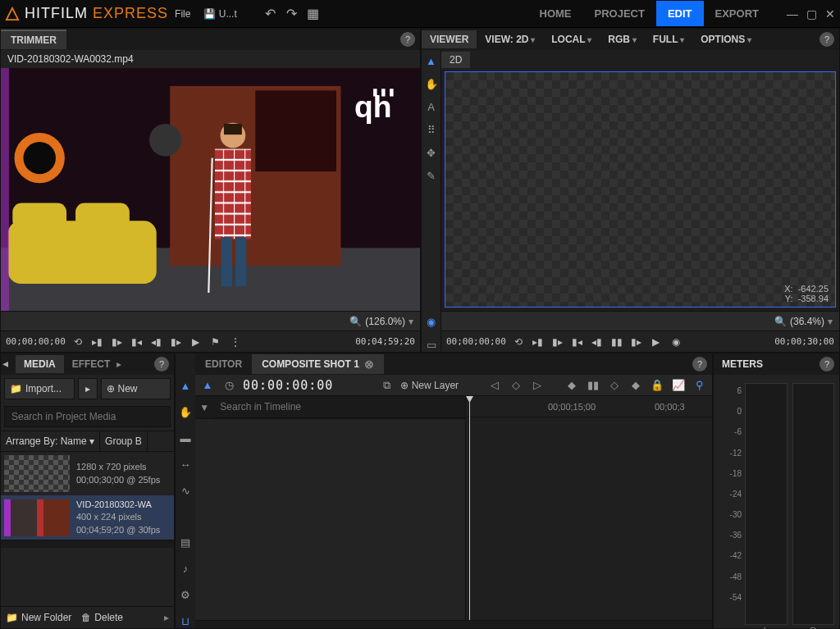  What do you see at coordinates (208, 385) in the screenshot?
I see `pointer-icon: ▲` at bounding box center [208, 385].